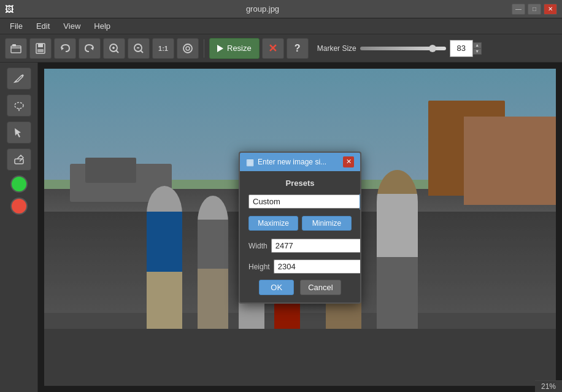 This screenshot has height=392, width=562. What do you see at coordinates (300, 202) in the screenshot?
I see `preset-row: ▼` at bounding box center [300, 202].